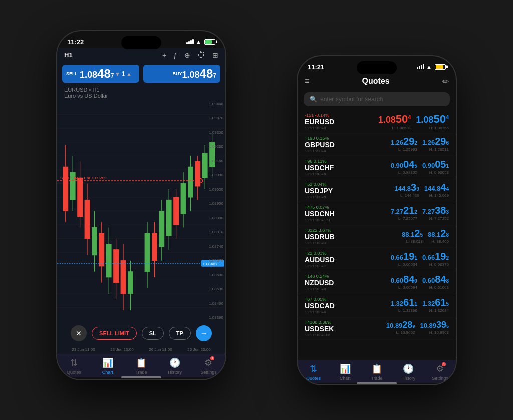 This screenshot has width=513, height=420. I want to click on eurusd-high: H: 1.08756, so click(432, 128).